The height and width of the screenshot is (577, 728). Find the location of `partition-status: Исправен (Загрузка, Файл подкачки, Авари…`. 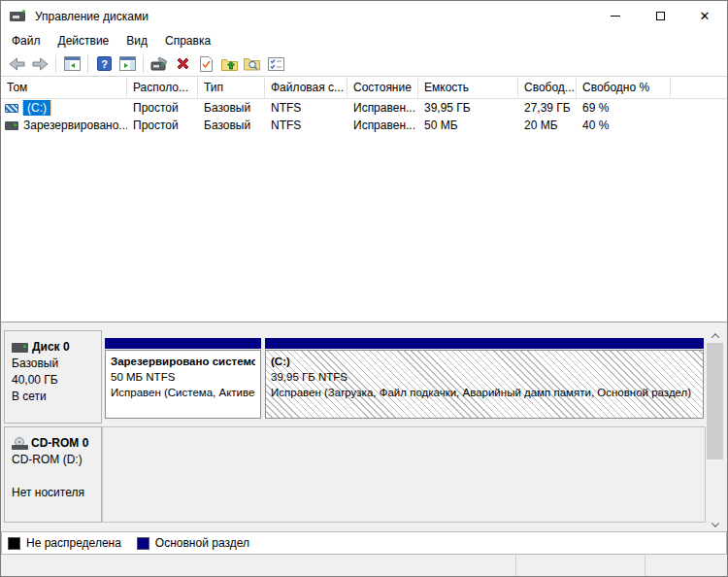

partition-status: Исправен (Загрузка, Файл подкачки, Авари… is located at coordinates (484, 392).